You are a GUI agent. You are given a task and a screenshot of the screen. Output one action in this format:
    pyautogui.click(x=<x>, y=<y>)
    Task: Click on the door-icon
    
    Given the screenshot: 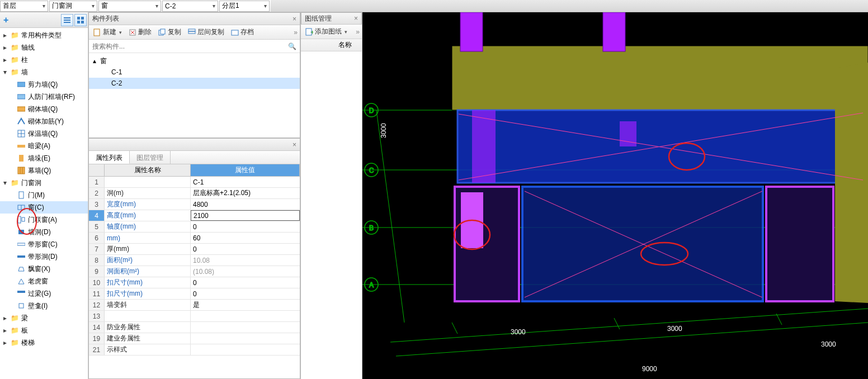 What is the action you would take?
    pyautogui.click(x=21, y=195)
    